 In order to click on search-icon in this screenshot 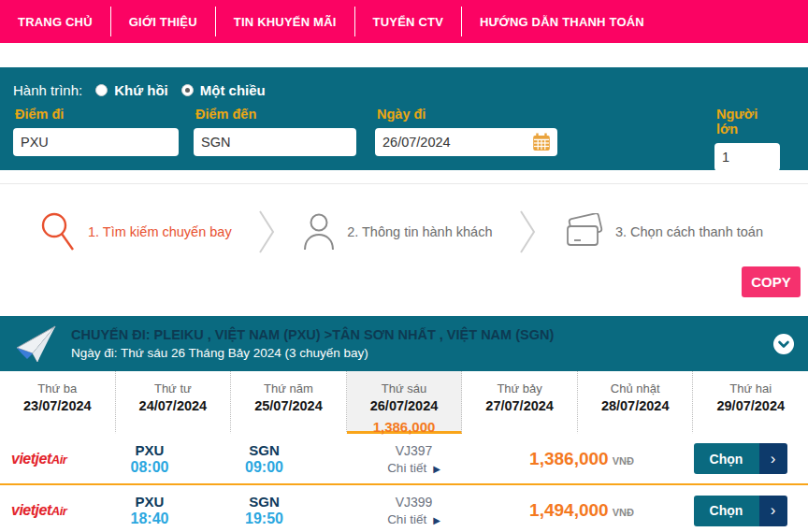, I will do `click(57, 232)`.